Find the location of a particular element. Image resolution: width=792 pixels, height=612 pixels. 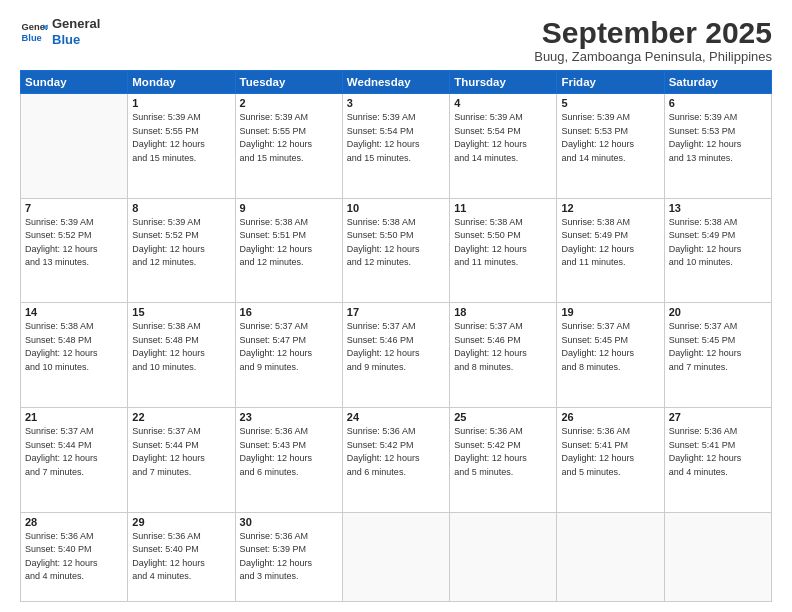

day-number: 21 is located at coordinates (74, 417).